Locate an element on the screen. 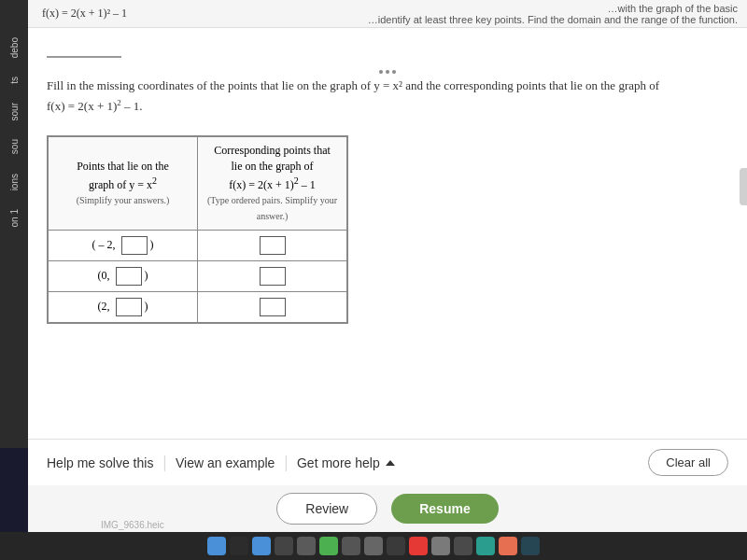 The width and height of the screenshot is (747, 560). row2-label: (0, is located at coordinates (106, 275).